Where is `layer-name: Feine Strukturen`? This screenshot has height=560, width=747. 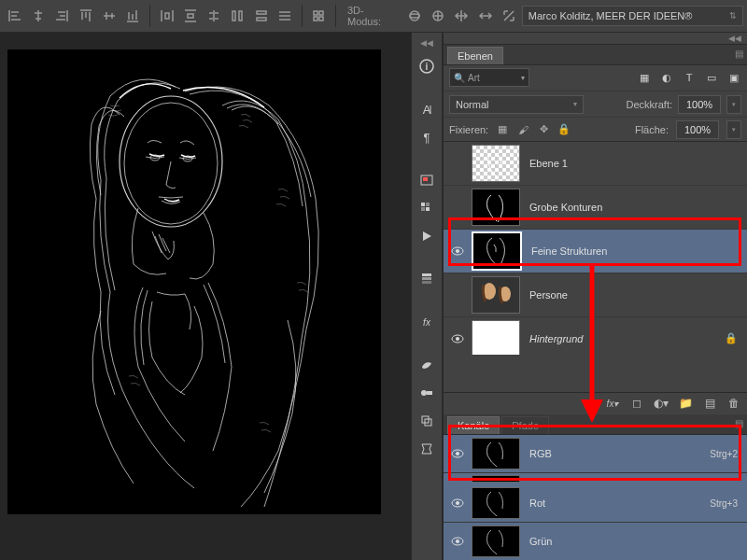
layer-name: Feine Strukturen is located at coordinates (637, 251).